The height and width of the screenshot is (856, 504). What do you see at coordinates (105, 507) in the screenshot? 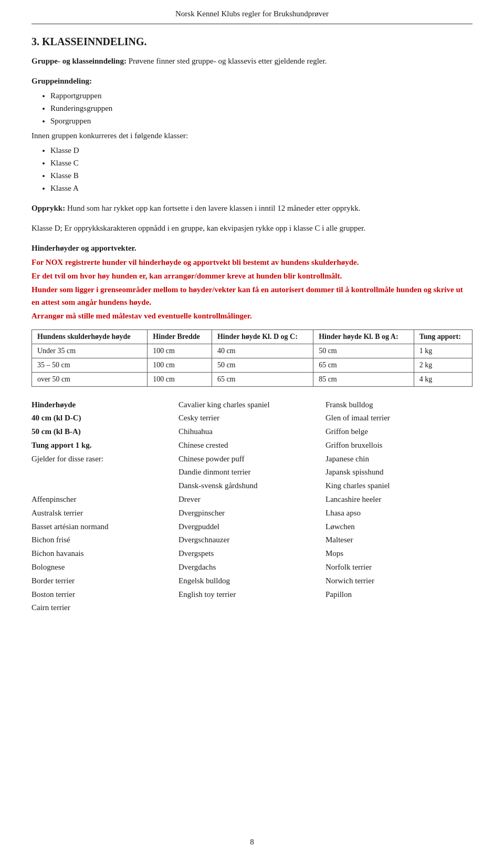
I see `left-col-labels: Hinderhøyde 40 cm (kl D-C) 50 cm (kl B-A…` at bounding box center [105, 507].